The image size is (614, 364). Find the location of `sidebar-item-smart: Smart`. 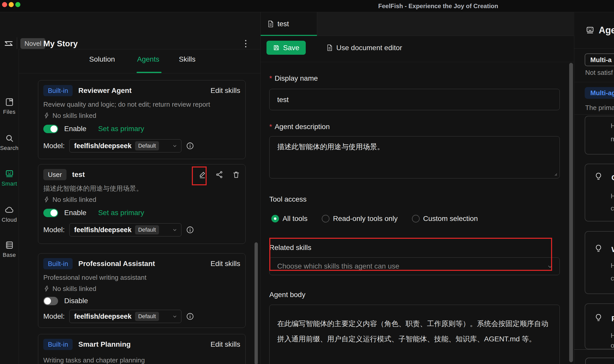

sidebar-item-smart: Smart is located at coordinates (9, 178).